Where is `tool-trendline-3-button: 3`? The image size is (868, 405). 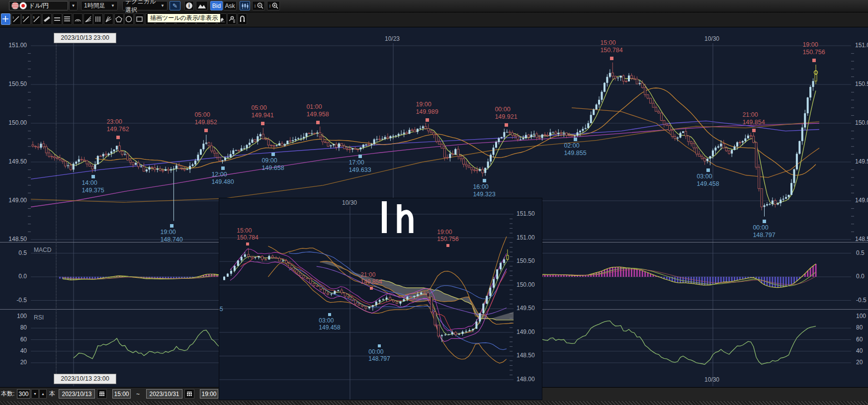
tool-trendline-3-button: 3 is located at coordinates (37, 19).